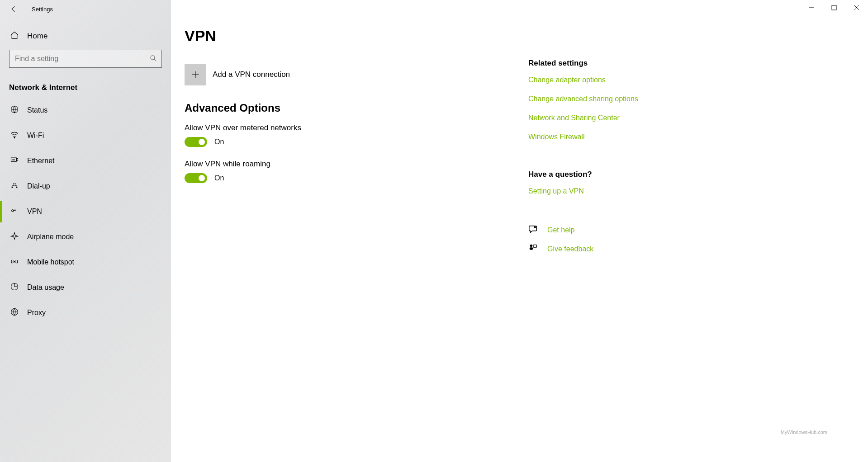 This screenshot has width=868, height=462. Describe the element at coordinates (85, 212) in the screenshot. I see `sidebar-item-vpn: VPN` at that location.